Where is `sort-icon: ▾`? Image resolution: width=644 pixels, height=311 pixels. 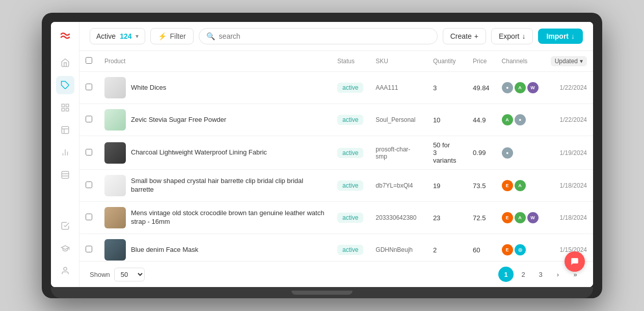 sort-icon: ▾ is located at coordinates (581, 61).